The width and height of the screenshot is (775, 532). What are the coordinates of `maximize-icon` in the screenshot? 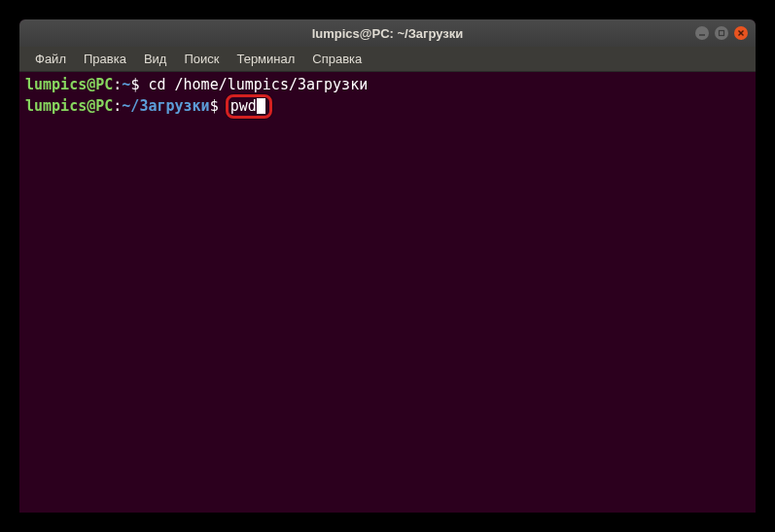 It's located at (722, 33).